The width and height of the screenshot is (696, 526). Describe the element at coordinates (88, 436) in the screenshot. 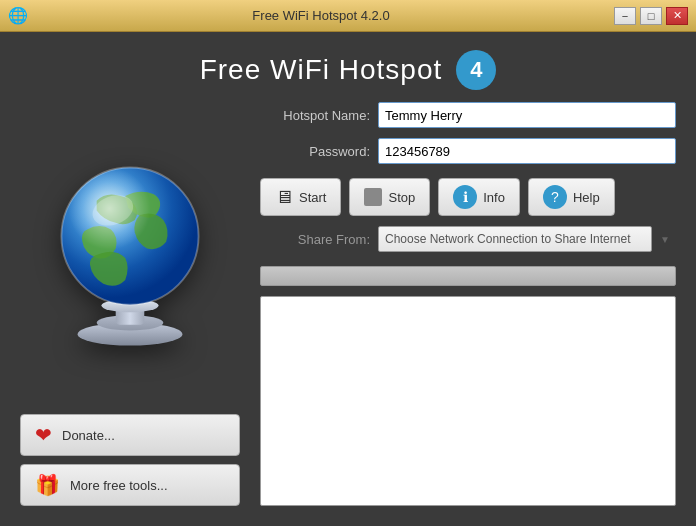

I see `donate-label: Donate...` at that location.